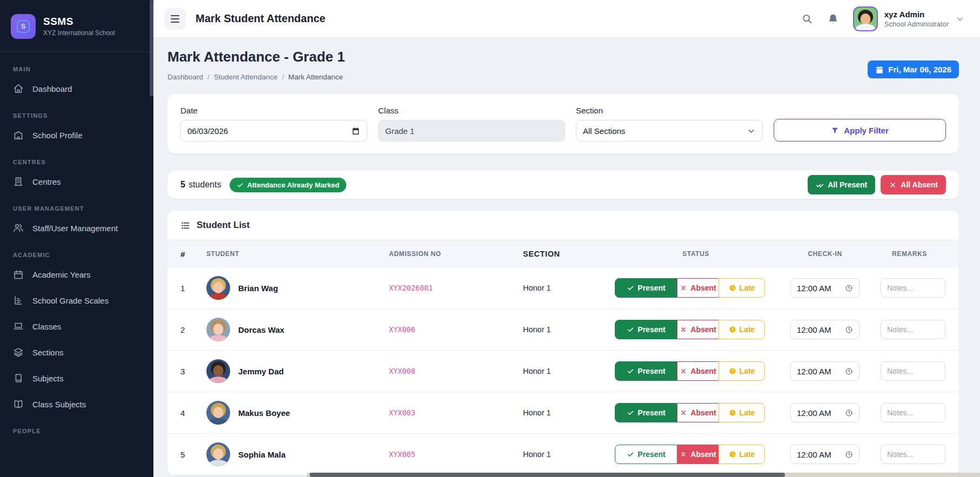 The height and width of the screenshot is (477, 980). What do you see at coordinates (909, 19) in the screenshot?
I see `user-menu: xyz Admin School Administrator` at bounding box center [909, 19].